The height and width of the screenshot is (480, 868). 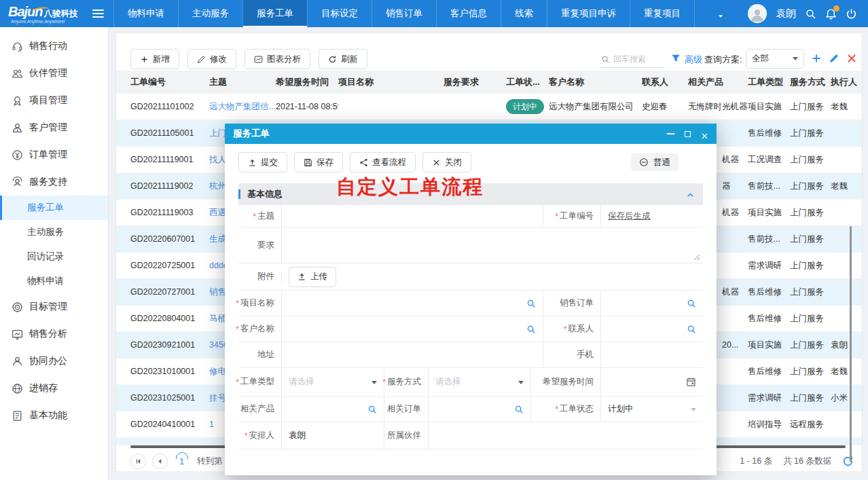 I want to click on service-method-select: 请选择, so click(x=480, y=382).